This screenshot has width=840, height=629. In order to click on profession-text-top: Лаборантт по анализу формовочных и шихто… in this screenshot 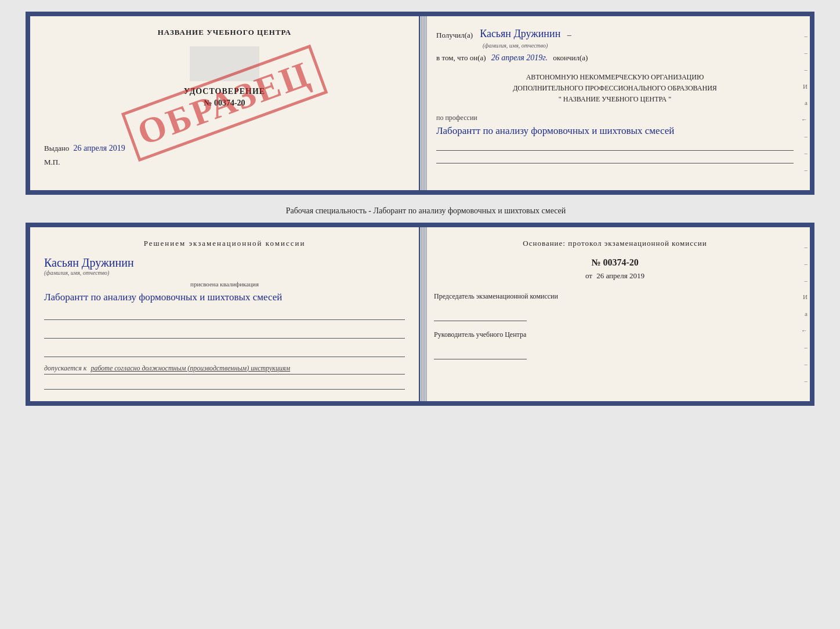, I will do `click(615, 131)`.